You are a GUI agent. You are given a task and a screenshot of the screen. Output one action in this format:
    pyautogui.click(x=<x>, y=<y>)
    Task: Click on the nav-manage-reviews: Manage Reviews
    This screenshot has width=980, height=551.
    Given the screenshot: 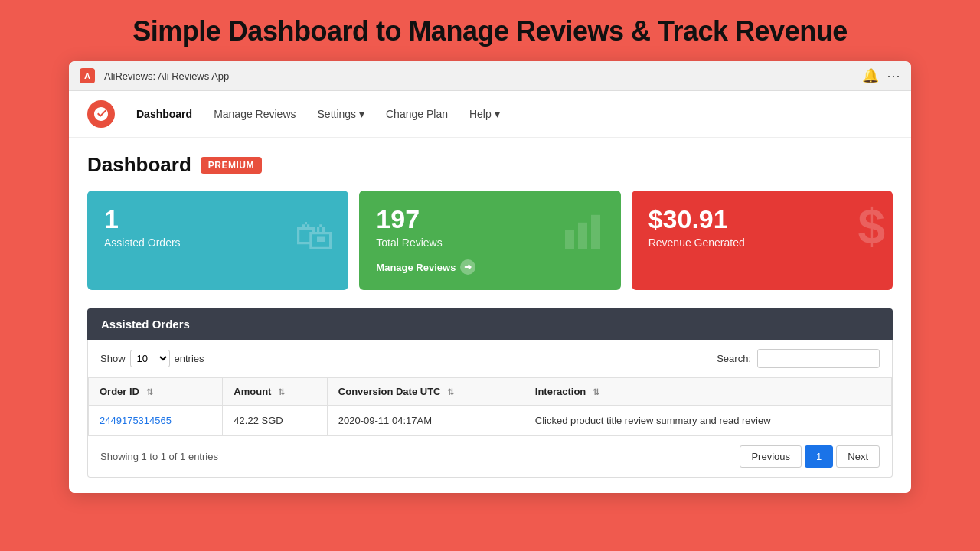 What is the action you would take?
    pyautogui.click(x=254, y=114)
    